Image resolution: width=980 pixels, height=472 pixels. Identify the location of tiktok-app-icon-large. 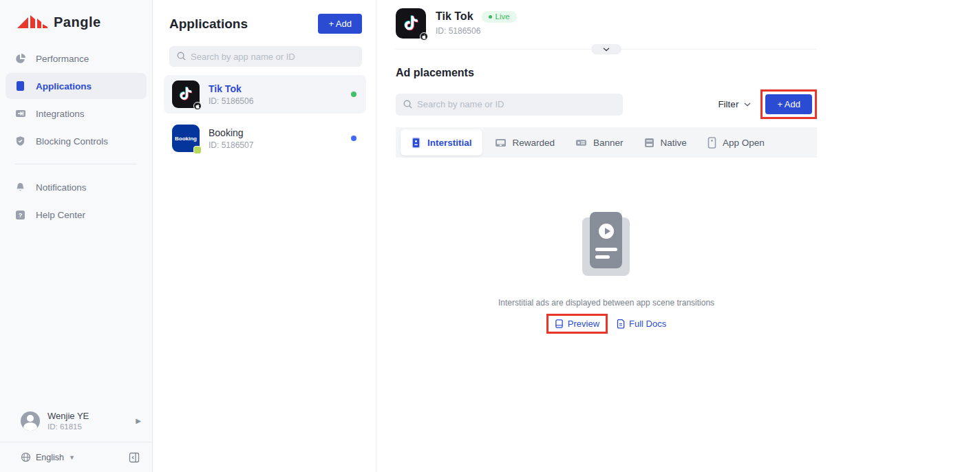
(411, 23).